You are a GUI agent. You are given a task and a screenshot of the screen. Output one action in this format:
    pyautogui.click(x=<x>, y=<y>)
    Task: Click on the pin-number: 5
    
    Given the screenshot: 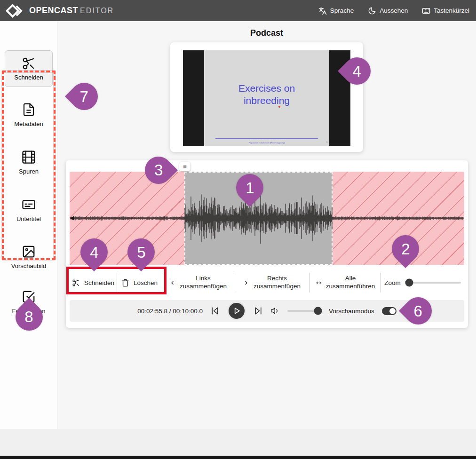 What is the action you would take?
    pyautogui.click(x=141, y=252)
    